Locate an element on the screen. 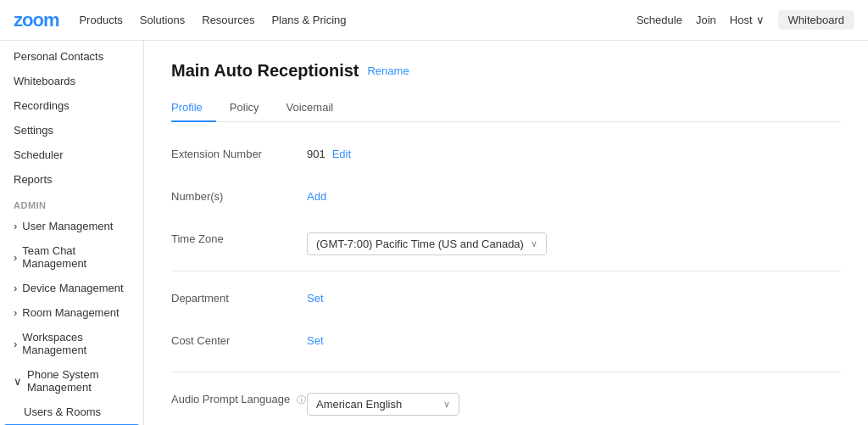 The height and width of the screenshot is (425, 868). sidebar-item-user-management: › User Management is located at coordinates (71, 226).